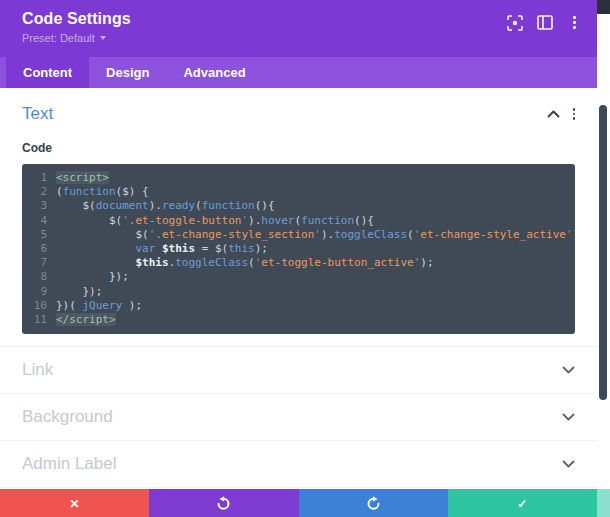  I want to click on line-number: 1, so click(39, 178).